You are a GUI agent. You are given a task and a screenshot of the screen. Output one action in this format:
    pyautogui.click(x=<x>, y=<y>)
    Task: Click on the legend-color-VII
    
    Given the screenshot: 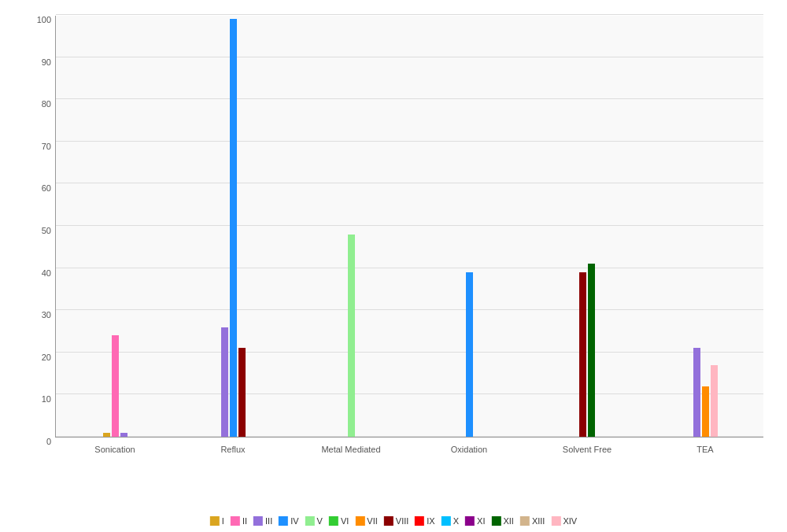 What is the action you would take?
    pyautogui.click(x=360, y=521)
    